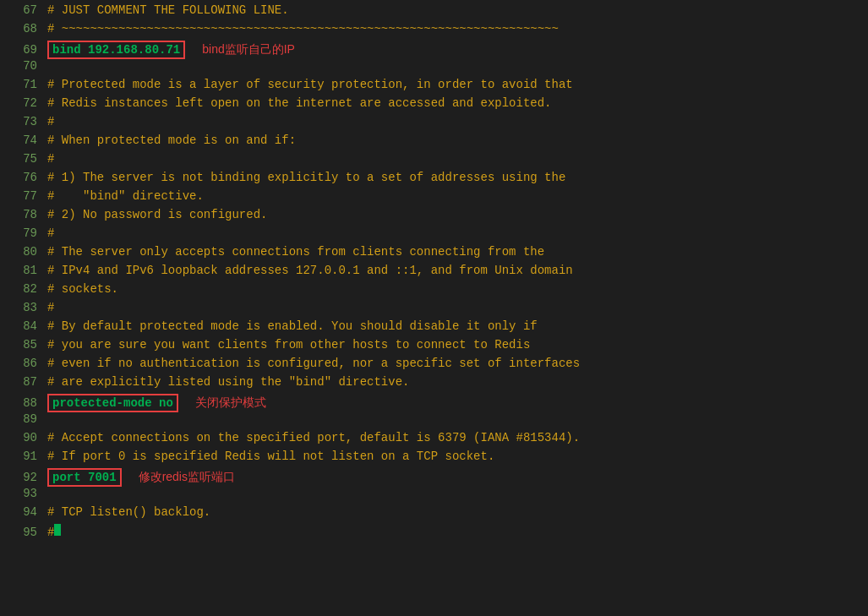 The width and height of the screenshot is (868, 616). What do you see at coordinates (248, 50) in the screenshot?
I see `bind-annotation: bind监听自己的IP` at bounding box center [248, 50].